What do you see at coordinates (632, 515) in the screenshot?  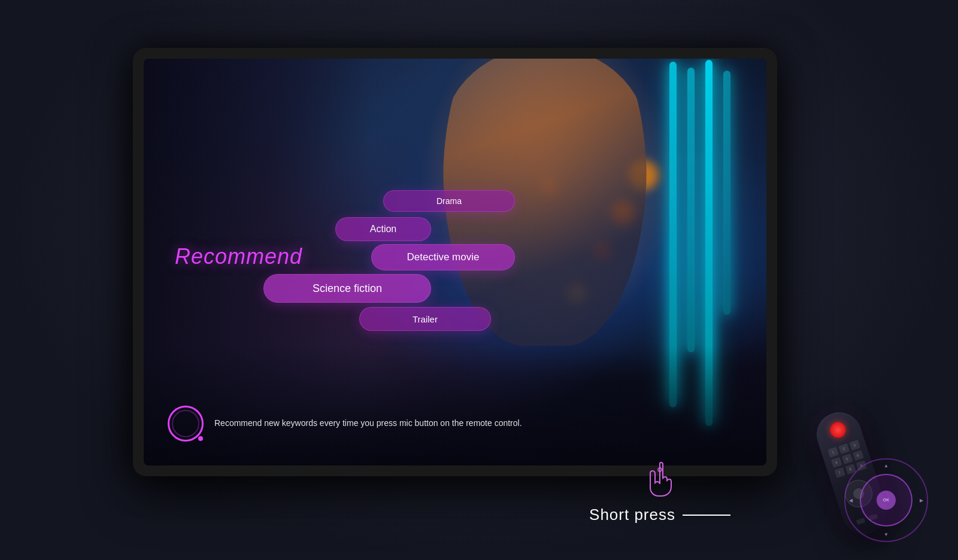 I see `short-press-text: Short press` at bounding box center [632, 515].